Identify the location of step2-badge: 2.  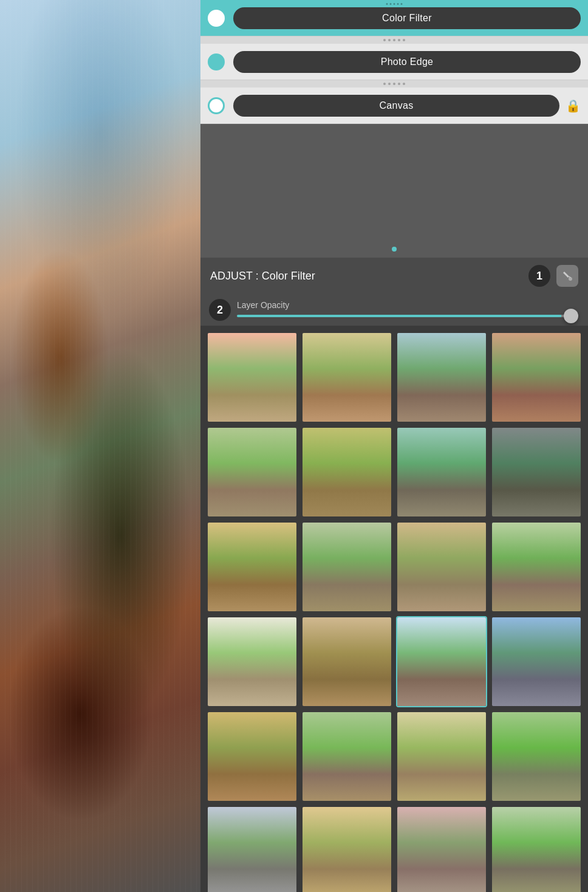
(220, 310).